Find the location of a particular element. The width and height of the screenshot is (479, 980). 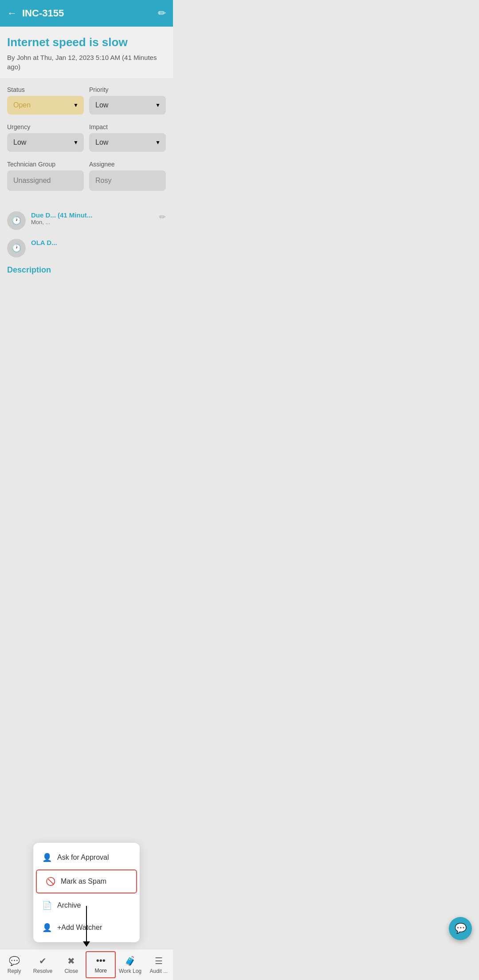

impact-select: Low is located at coordinates (128, 142).